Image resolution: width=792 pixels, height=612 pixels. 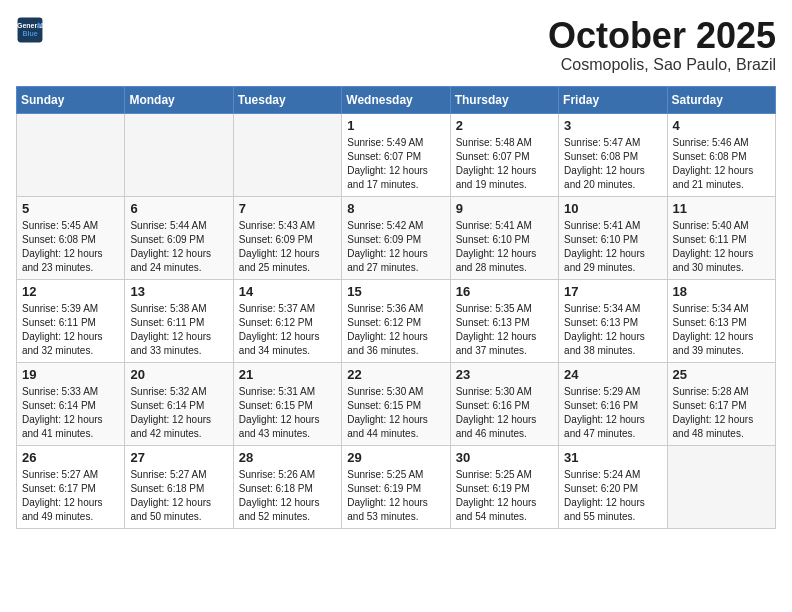 I want to click on calendar-cell: 21Sunrise: 5:31 AMSunset: 6:15 PMDayligh…, so click(x=287, y=404).